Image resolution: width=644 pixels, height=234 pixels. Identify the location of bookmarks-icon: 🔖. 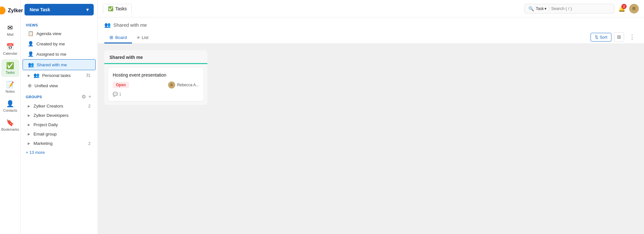
(10, 123).